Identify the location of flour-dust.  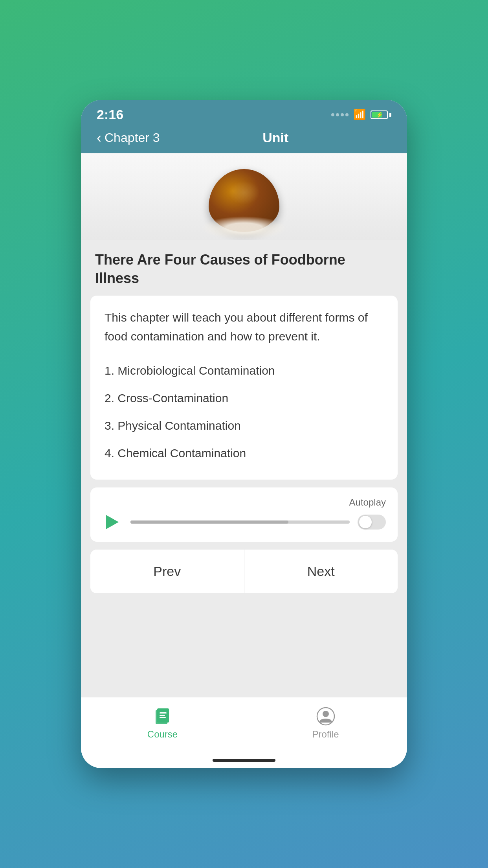
(244, 228).